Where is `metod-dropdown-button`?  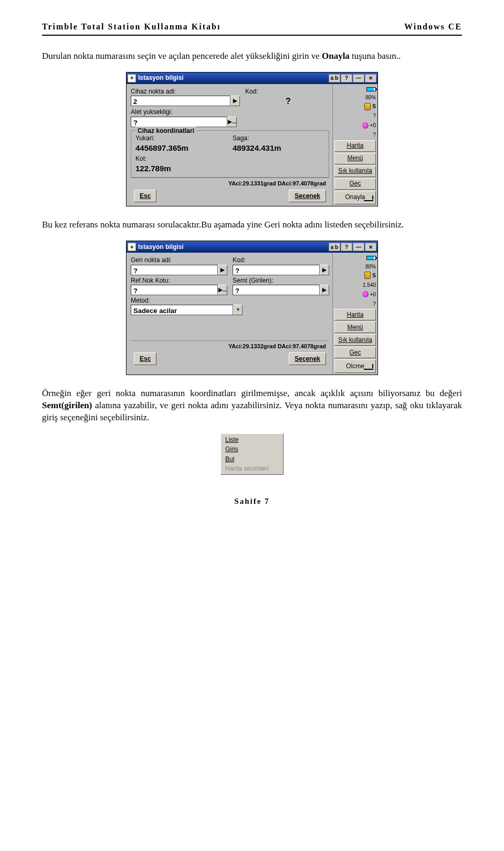 metod-dropdown-button is located at coordinates (238, 310).